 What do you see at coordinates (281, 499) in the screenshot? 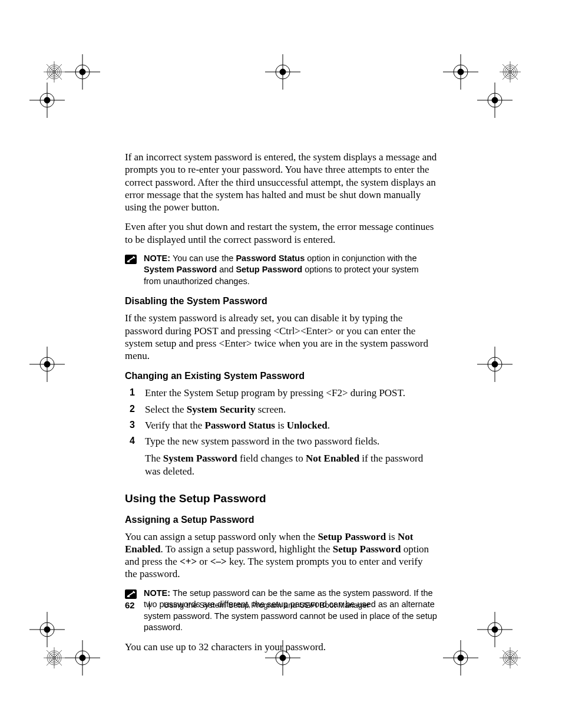
I see `section-heading: Using the Setup Password` at bounding box center [281, 499].